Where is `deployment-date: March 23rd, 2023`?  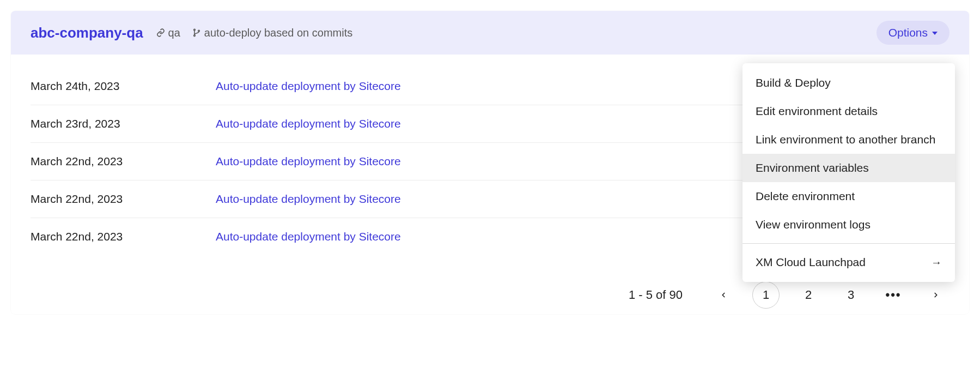 deployment-date: March 23rd, 2023 is located at coordinates (123, 124).